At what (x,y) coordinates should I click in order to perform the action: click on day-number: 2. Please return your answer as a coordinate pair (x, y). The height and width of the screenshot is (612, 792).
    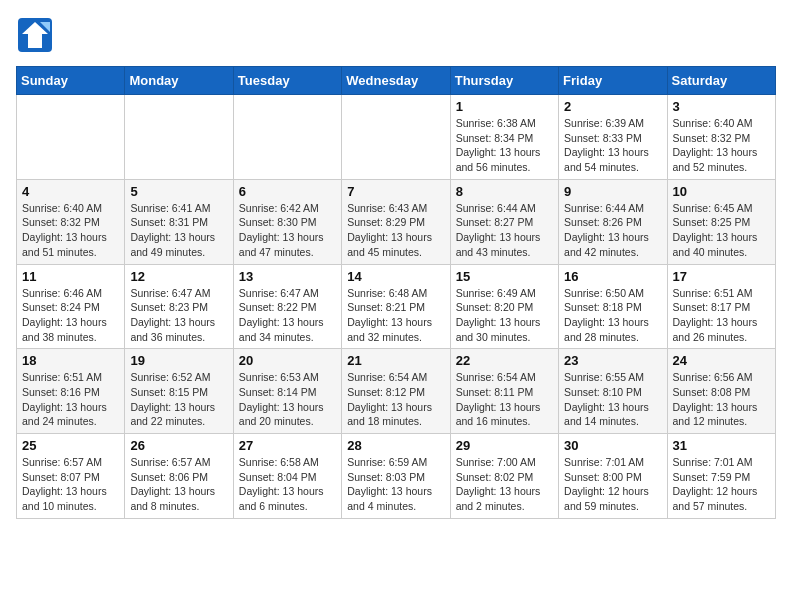
    Looking at the image, I should click on (612, 106).